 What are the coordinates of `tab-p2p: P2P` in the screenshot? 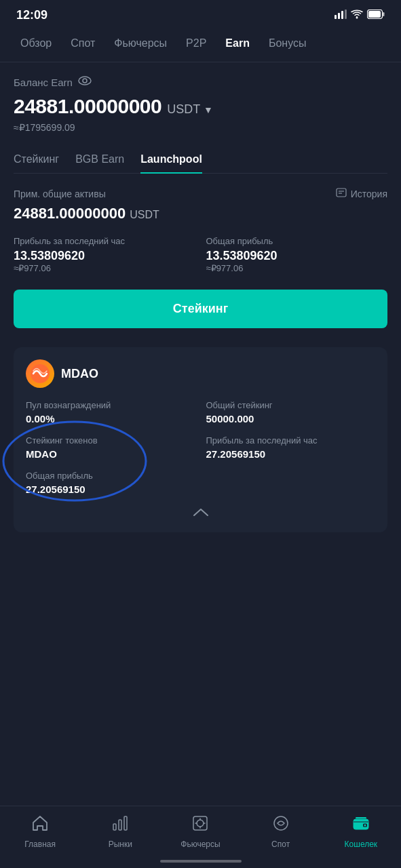 It's located at (196, 43).